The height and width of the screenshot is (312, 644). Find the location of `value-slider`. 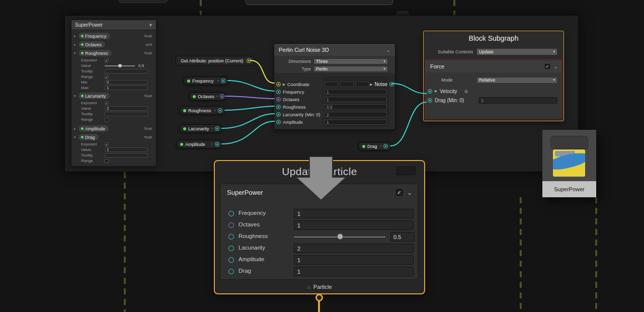

value-slider is located at coordinates (120, 66).